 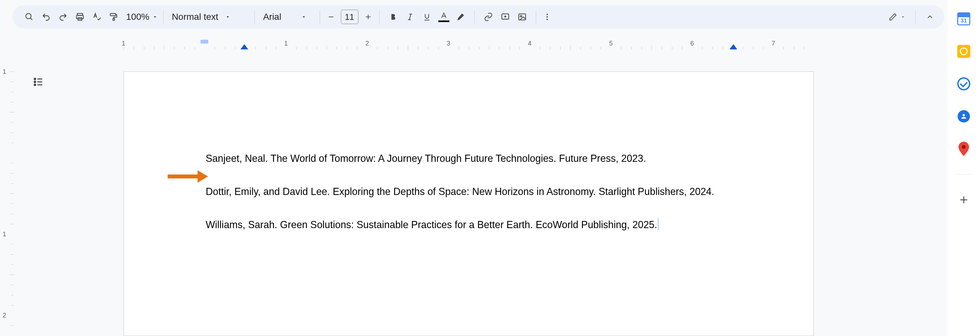 I want to click on font-family-dropdown: Arial, so click(x=287, y=17).